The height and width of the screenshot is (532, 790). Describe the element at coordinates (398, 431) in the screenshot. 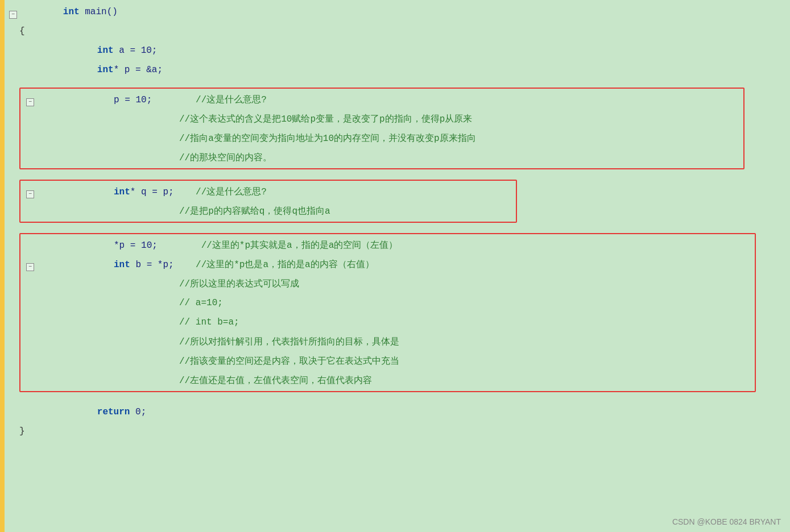

I see `code-line-close: }` at that location.